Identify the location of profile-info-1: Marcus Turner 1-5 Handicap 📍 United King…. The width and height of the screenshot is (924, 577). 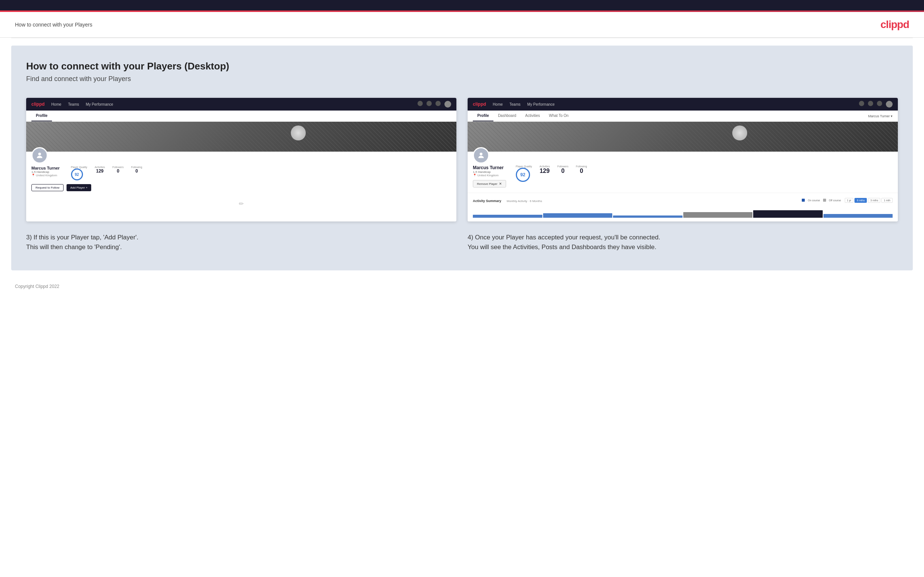
(241, 173).